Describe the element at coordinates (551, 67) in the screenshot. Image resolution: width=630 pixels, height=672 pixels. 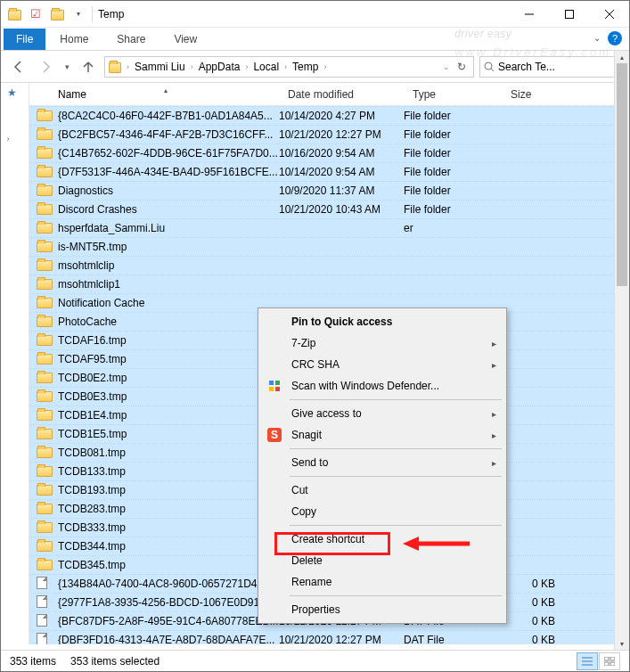
I see `search-input: Search Te...` at that location.